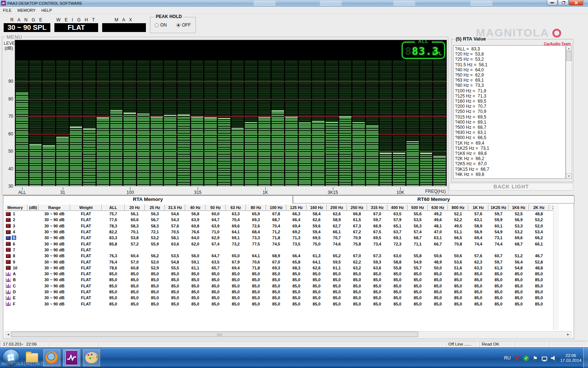 This screenshot has height=368, width=588. What do you see at coordinates (288, 334) in the screenshot?
I see `table-horizontal-scrollbar: ◀ ▶` at bounding box center [288, 334].